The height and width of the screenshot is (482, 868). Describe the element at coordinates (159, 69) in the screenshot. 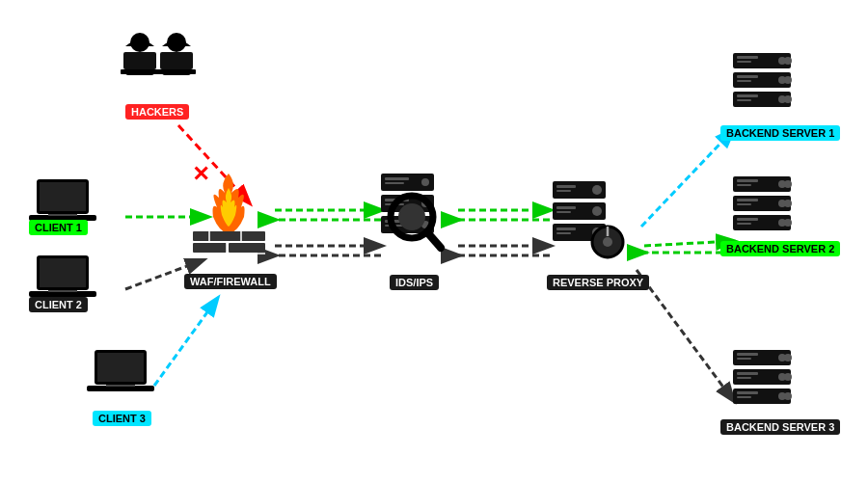

I see `hackers-icon` at that location.